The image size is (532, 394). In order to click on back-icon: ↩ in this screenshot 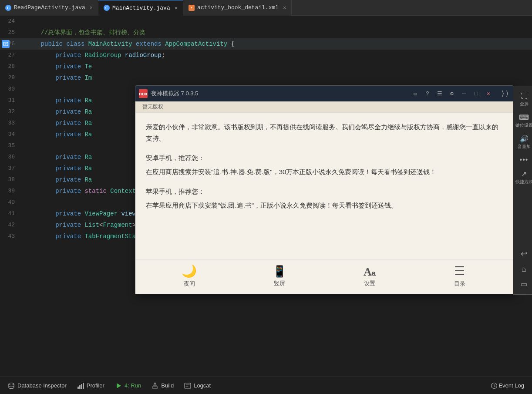, I will do `click(524, 254)`.